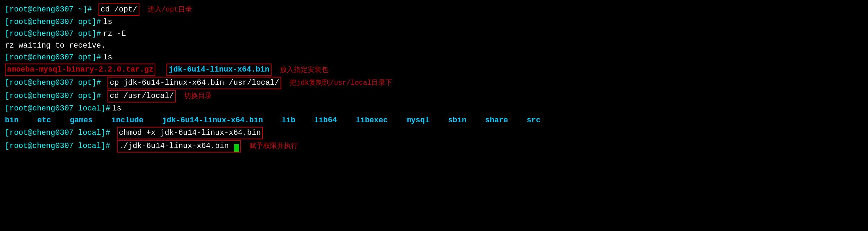  What do you see at coordinates (304, 70) in the screenshot?
I see `annotation-packages: 放入指定安装包` at bounding box center [304, 70].